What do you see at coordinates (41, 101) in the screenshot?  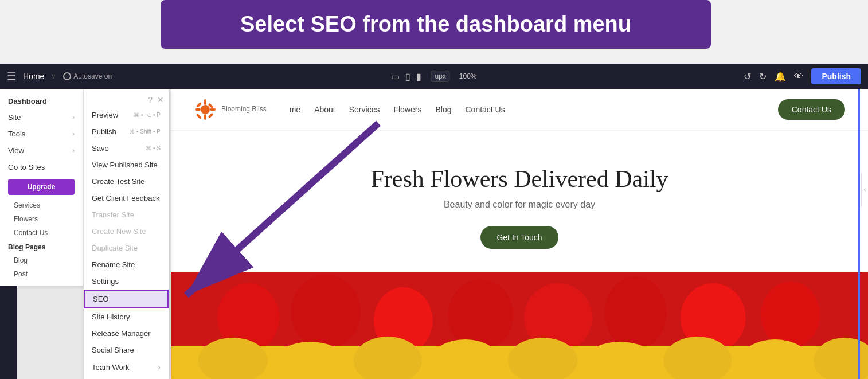 I see `dashboard-title: Dashboard` at bounding box center [41, 101].